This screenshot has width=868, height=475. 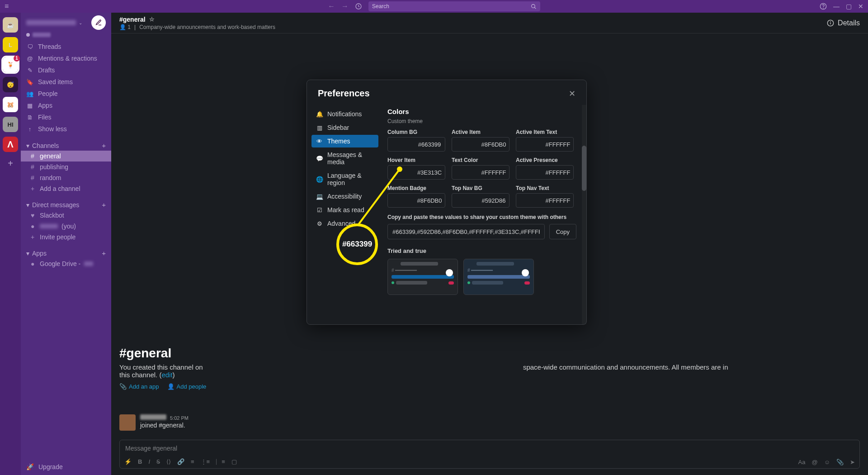 What do you see at coordinates (221, 462) in the screenshot?
I see `quote-icon: ⎸≡` at bounding box center [221, 462].